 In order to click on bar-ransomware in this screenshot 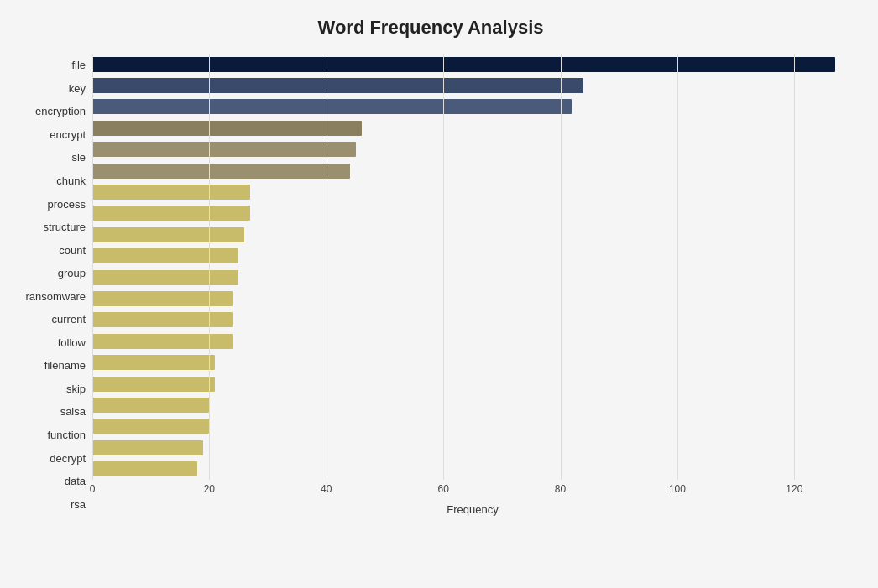, I will do `click(165, 278)`.